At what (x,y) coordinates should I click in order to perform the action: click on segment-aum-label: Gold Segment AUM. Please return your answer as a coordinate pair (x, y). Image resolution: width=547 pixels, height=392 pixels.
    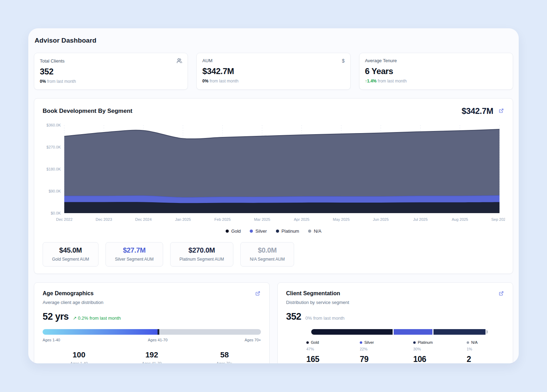
    Looking at the image, I should click on (71, 259).